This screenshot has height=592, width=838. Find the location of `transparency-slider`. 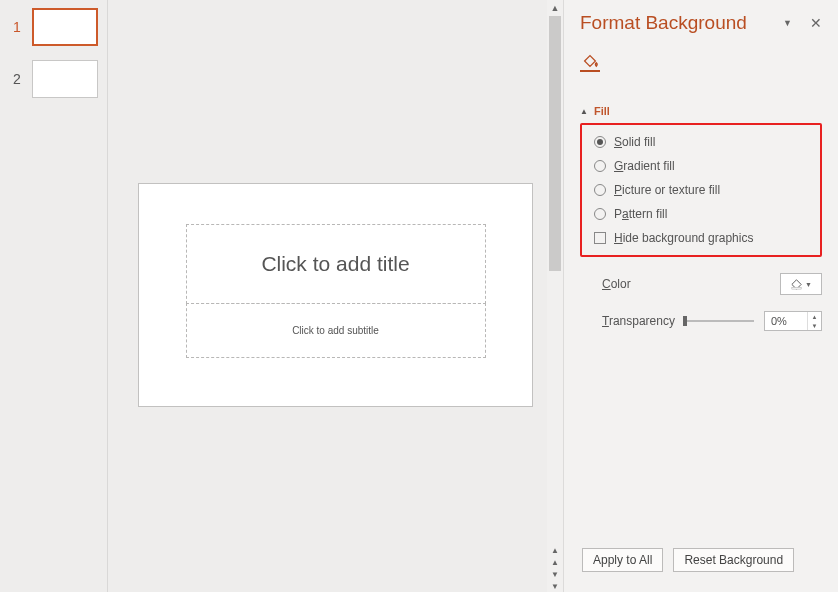

transparency-slider is located at coordinates (718, 321).